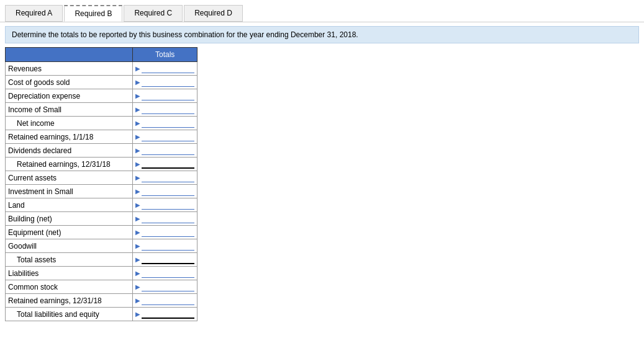  I want to click on table-row: Current assets▶, so click(102, 178).